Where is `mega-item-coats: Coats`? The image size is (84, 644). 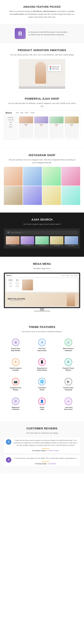 mega-item-coats: Coats is located at coordinates (17, 285).